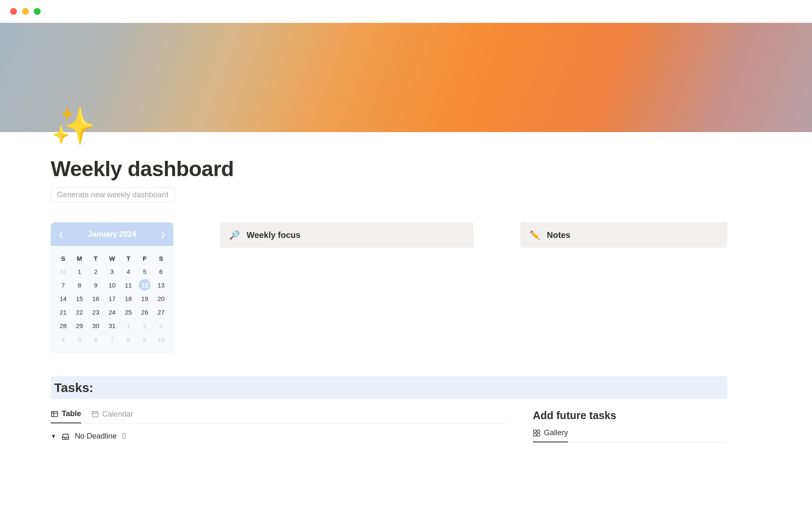  I want to click on group-count: 0, so click(124, 436).